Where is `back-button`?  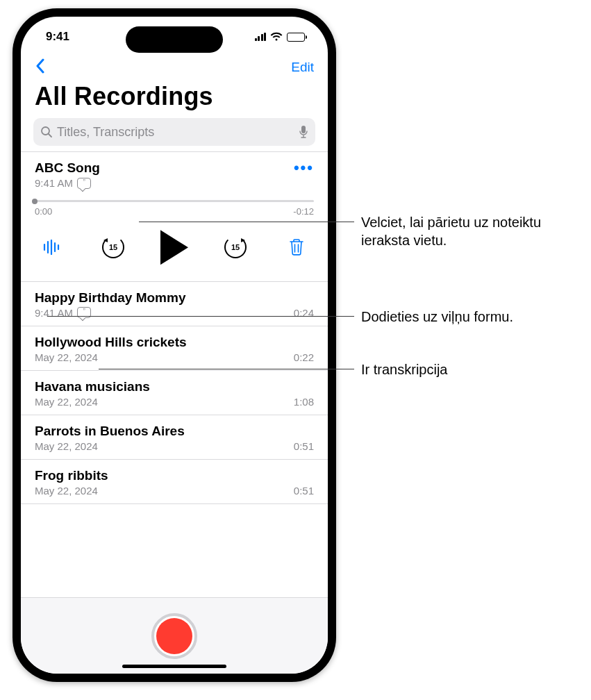 back-button is located at coordinates (40, 67).